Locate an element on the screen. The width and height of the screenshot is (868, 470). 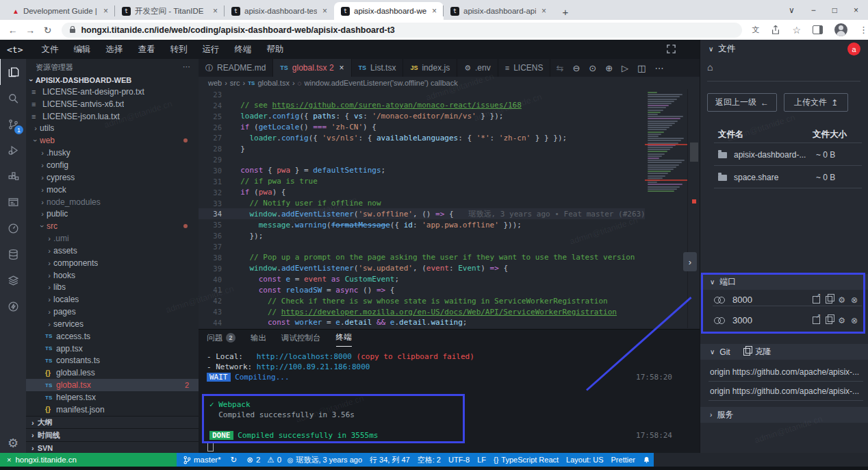
tree-item-utils: ›utils is located at coordinates (112, 129).